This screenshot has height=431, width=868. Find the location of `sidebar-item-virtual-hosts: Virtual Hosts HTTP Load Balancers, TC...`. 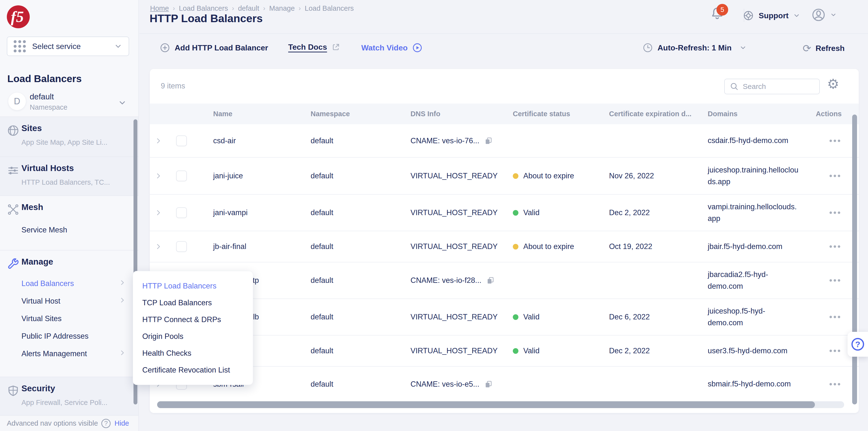

sidebar-item-virtual-hosts: Virtual Hosts HTTP Load Balancers, TC... is located at coordinates (69, 176).